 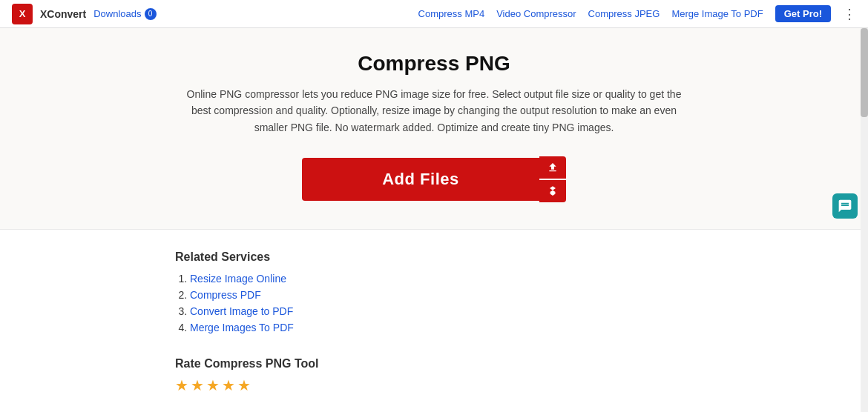 I want to click on rate-section: Rate Compress PNG Tool ★ ★ ★ ★ ★, so click(x=434, y=376).